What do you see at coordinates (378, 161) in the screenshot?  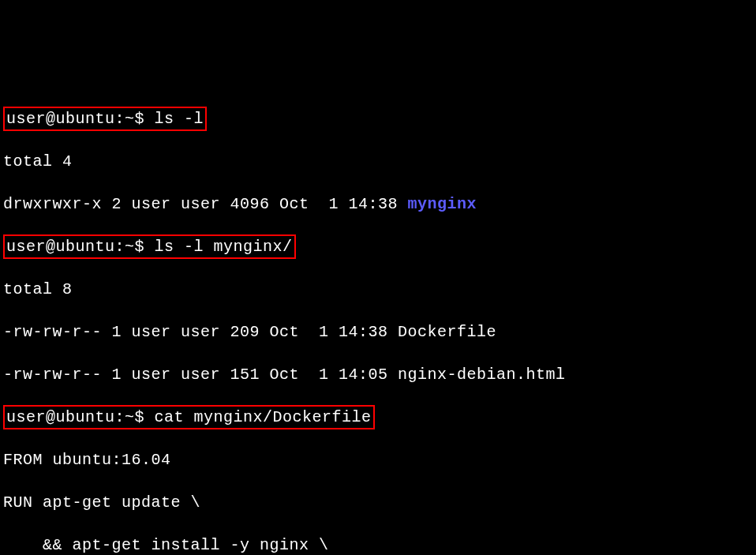 I see `ls-total-1: total 4` at bounding box center [378, 161].